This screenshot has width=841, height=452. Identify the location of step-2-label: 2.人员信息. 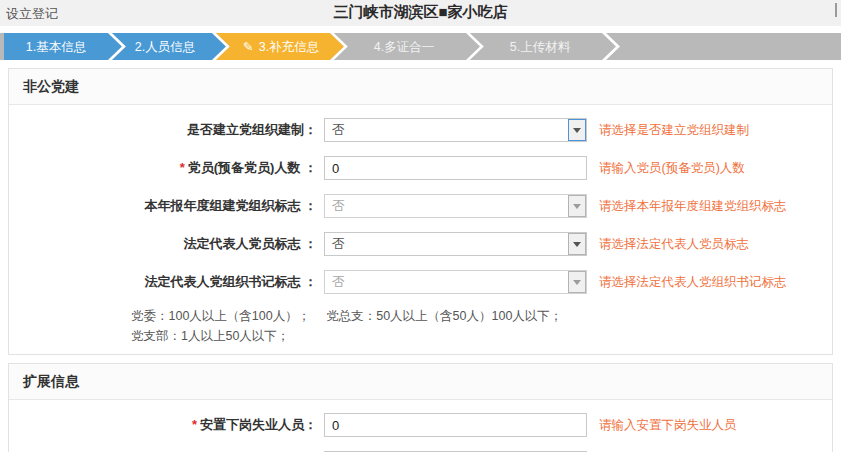
(165, 47).